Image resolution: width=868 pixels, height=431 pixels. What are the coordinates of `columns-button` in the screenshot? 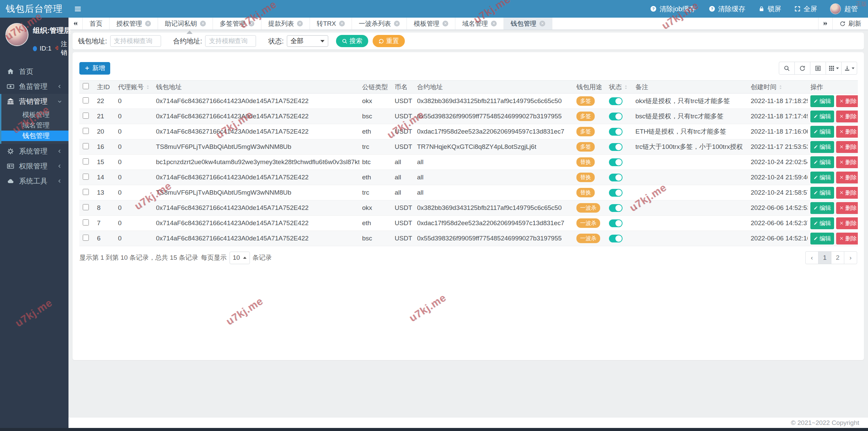 It's located at (833, 68).